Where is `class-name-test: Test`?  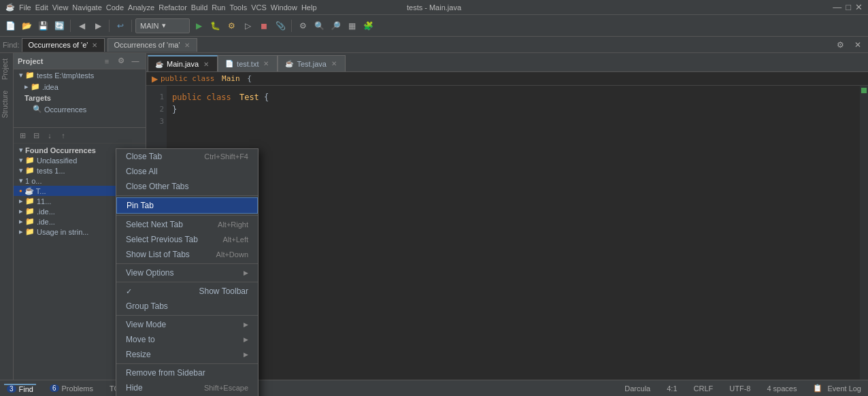
class-name-test: Test is located at coordinates (249, 97).